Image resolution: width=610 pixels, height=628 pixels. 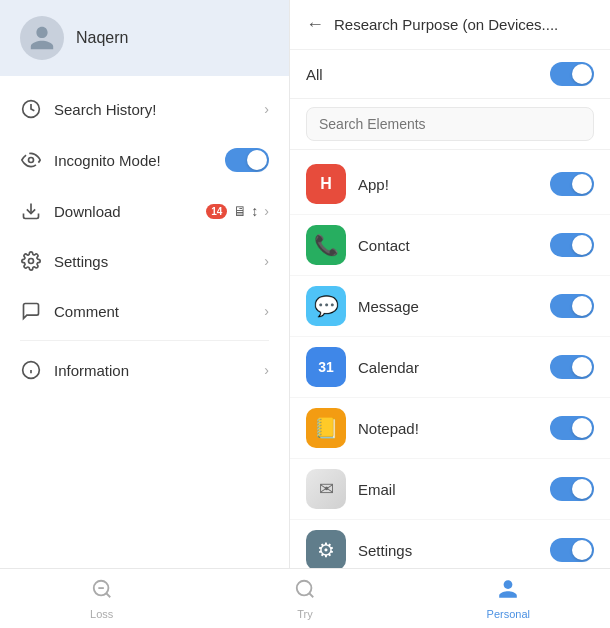 What do you see at coordinates (454, 490) in the screenshot?
I see `app-name: Email` at bounding box center [454, 490].